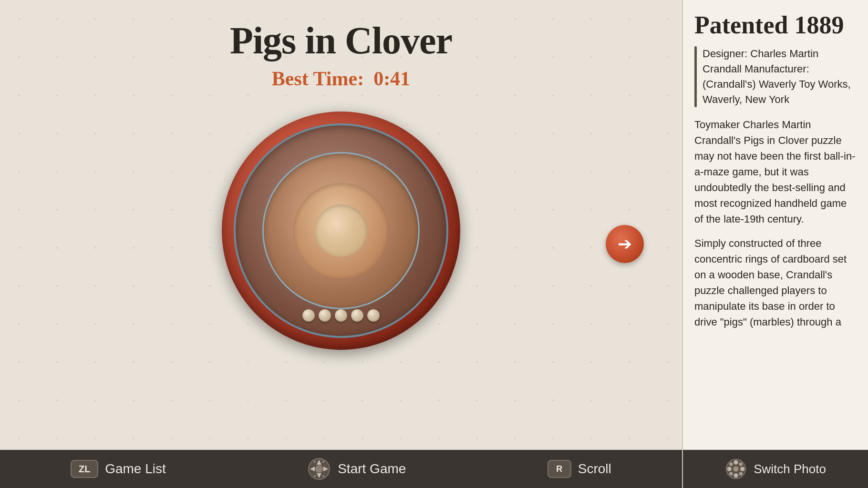 The width and height of the screenshot is (868, 488). What do you see at coordinates (775, 172) in the screenshot?
I see `description-paragraph-1: Toymaker Charles Martin Crandall's Pigs …` at bounding box center [775, 172].